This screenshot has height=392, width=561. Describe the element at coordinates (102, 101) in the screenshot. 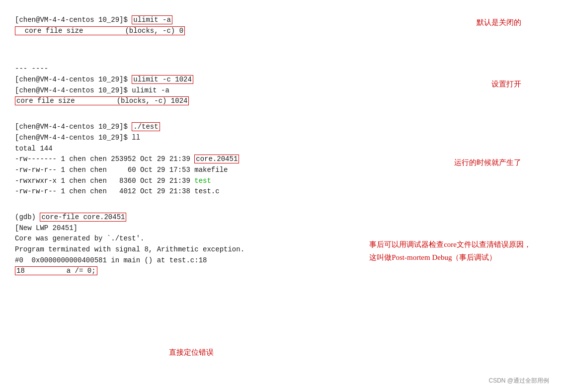

I see `boxed-output: core file size (blocks, -c) 1024` at that location.